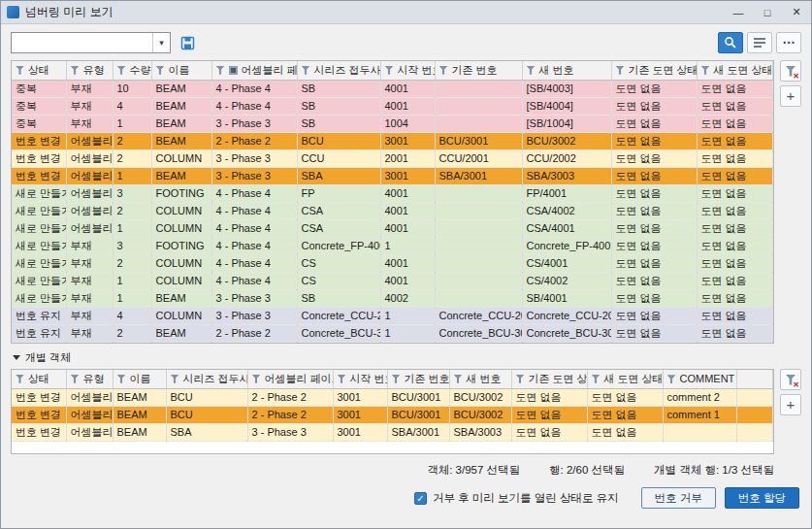 This screenshot has width=812, height=529. I want to click on minimize-button: —, so click(738, 12).